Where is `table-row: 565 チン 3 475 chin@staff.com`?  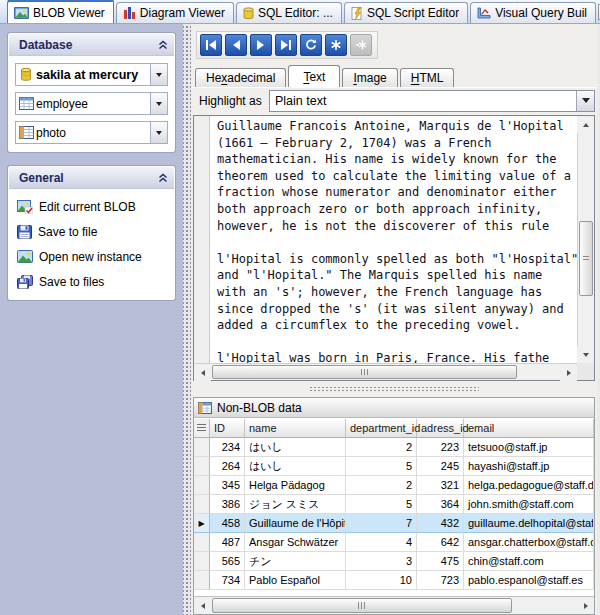
table-row: 565 チン 3 475 chin@staff.com is located at coordinates (394, 562).